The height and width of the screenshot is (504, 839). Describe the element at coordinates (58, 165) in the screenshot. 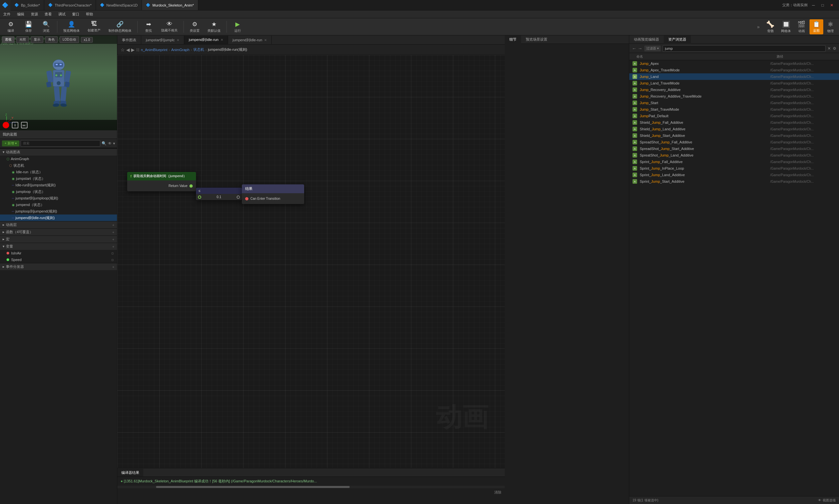

I see `tree-state-machine: ⬡ 状态机` at that location.